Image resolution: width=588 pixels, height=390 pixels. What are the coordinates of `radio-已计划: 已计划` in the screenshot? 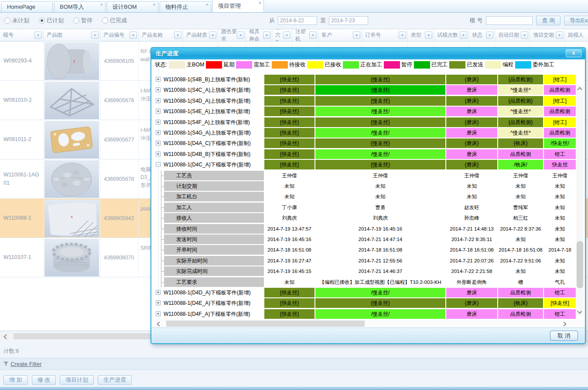 It's located at (51, 21).